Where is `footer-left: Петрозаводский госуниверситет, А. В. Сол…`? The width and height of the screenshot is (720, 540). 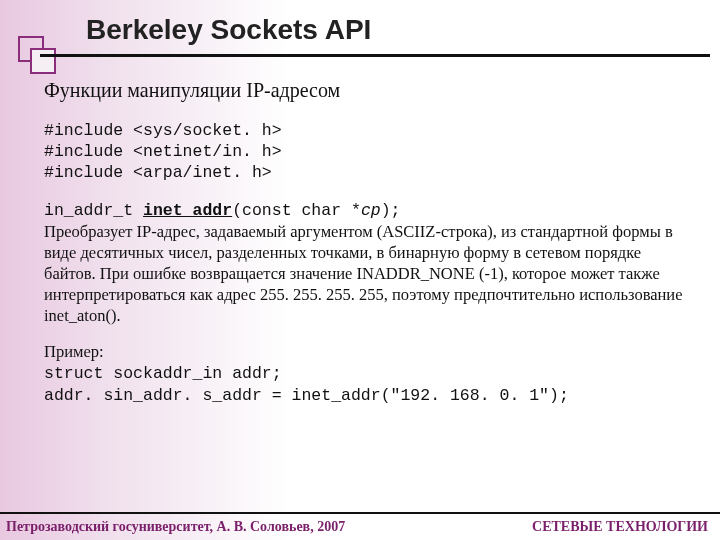
footer-left: Петрозаводский госуниверситет, А. В. Сол… is located at coordinates (176, 527).